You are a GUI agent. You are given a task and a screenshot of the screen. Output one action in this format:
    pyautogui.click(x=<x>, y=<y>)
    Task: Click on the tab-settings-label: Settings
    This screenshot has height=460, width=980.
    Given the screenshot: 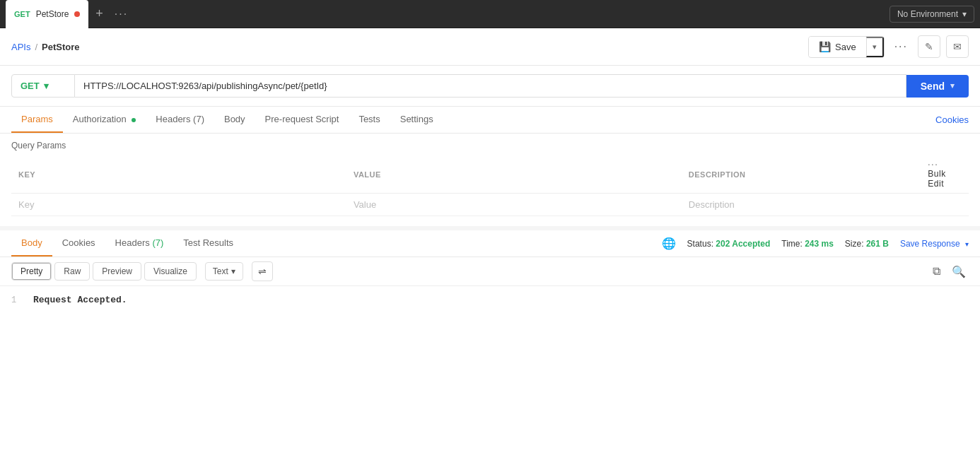 What is the action you would take?
    pyautogui.click(x=417, y=119)
    